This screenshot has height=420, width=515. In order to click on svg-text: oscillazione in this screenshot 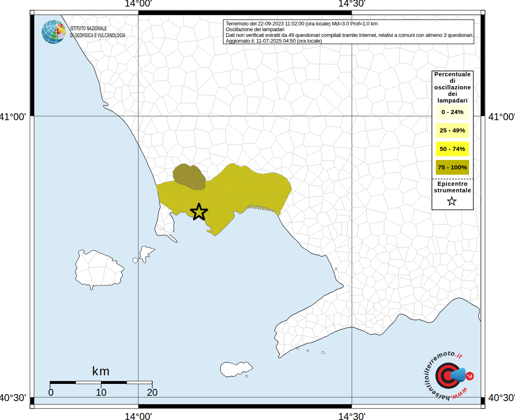, I will do `click(452, 87)`.